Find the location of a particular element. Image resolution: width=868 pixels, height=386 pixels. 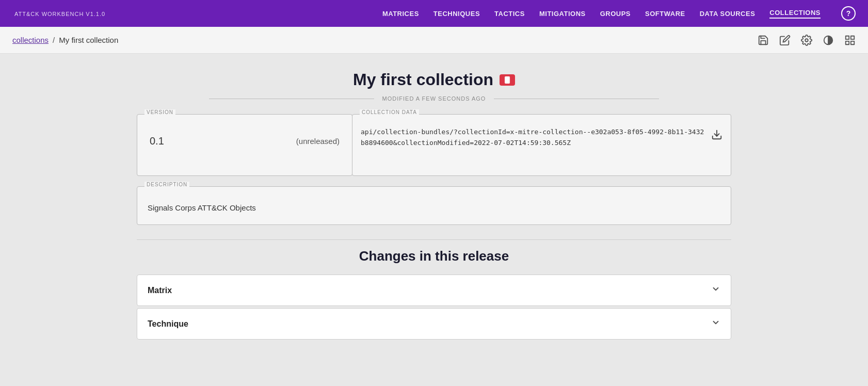

nav-data-sources: DATA SOURCES is located at coordinates (728, 13).